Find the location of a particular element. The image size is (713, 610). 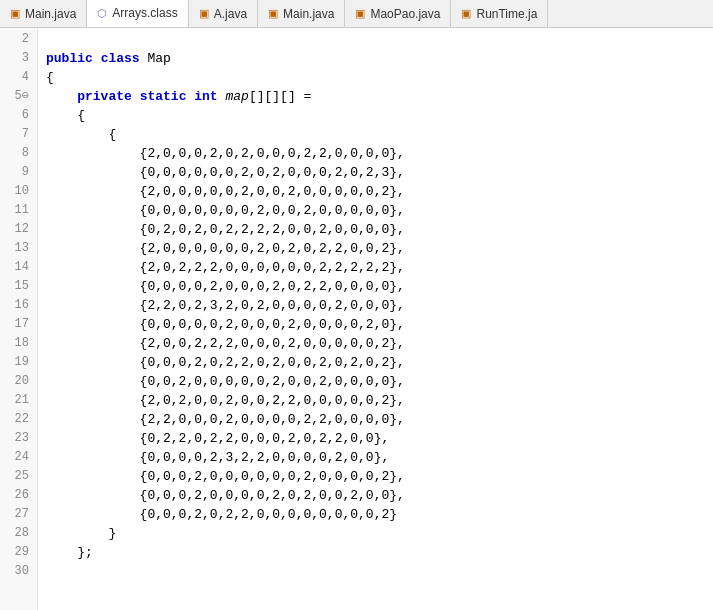

line-15: {0,0,0,0,2,0,0,0,2,0,2,2,0,0,0,0}, is located at coordinates (380, 286).